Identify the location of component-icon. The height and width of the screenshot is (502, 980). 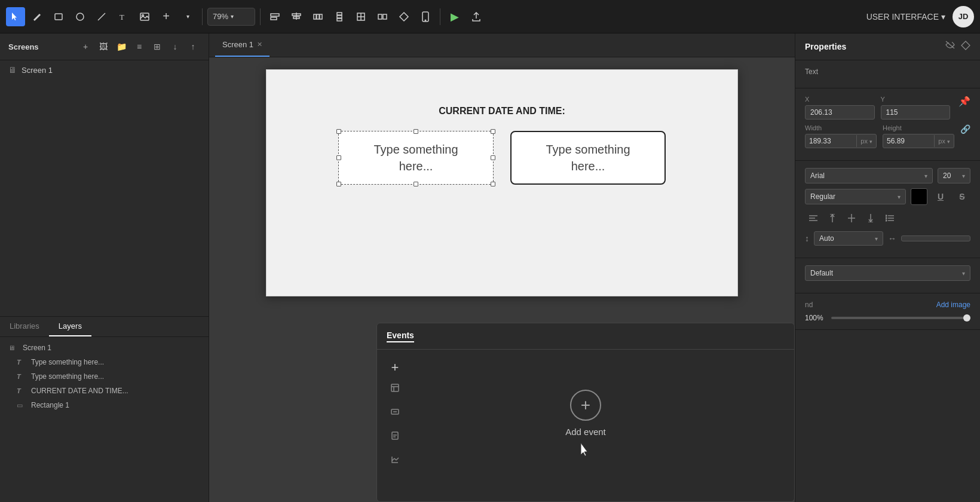
(404, 17).